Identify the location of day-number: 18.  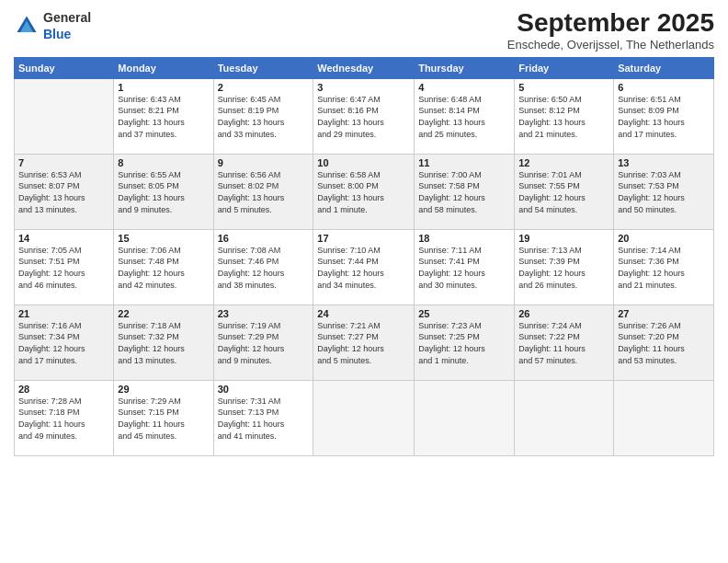
(464, 238).